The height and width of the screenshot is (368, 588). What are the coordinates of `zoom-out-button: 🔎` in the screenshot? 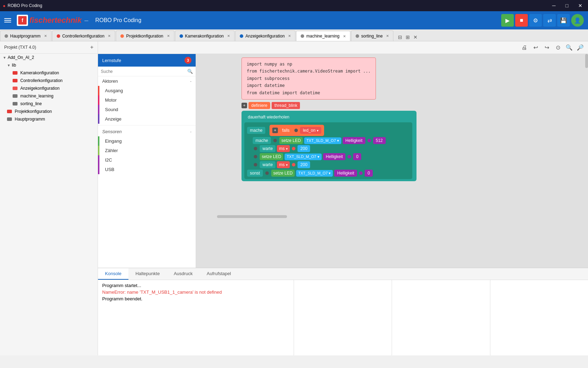 It's located at (580, 48).